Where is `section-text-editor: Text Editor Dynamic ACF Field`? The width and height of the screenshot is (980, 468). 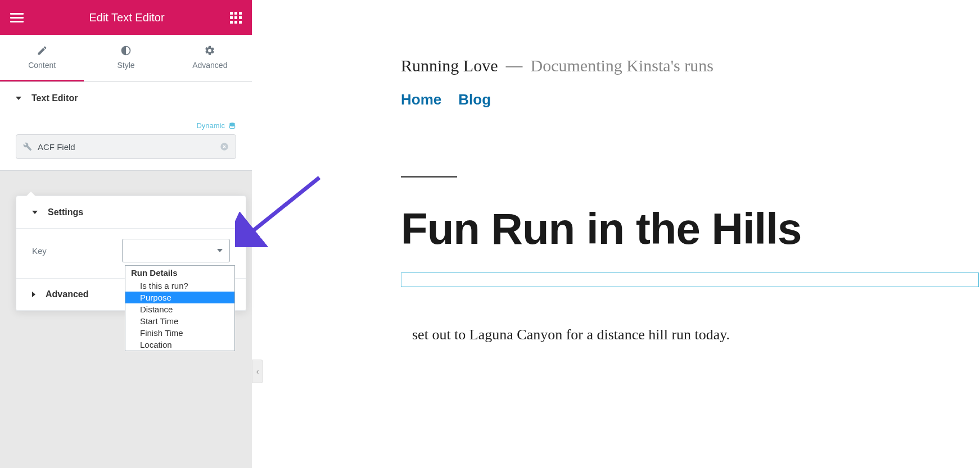
section-text-editor: Text Editor Dynamic ACF Field is located at coordinates (126, 126).